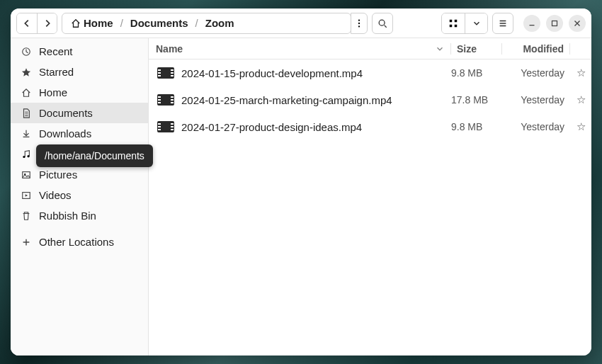 The height and width of the screenshot is (364, 602). What do you see at coordinates (359, 23) in the screenshot?
I see `path-menu-button` at bounding box center [359, 23].